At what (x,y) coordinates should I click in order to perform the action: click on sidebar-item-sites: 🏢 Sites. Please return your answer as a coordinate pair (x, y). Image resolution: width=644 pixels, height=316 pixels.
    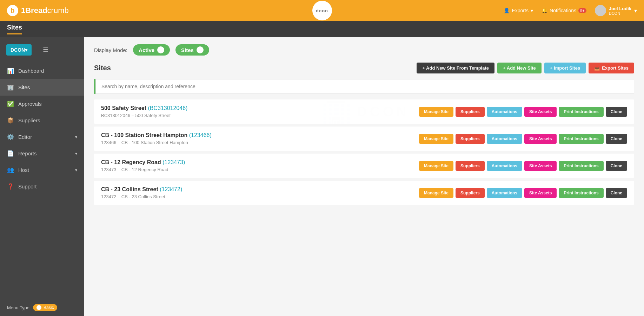
    Looking at the image, I should click on (42, 87).